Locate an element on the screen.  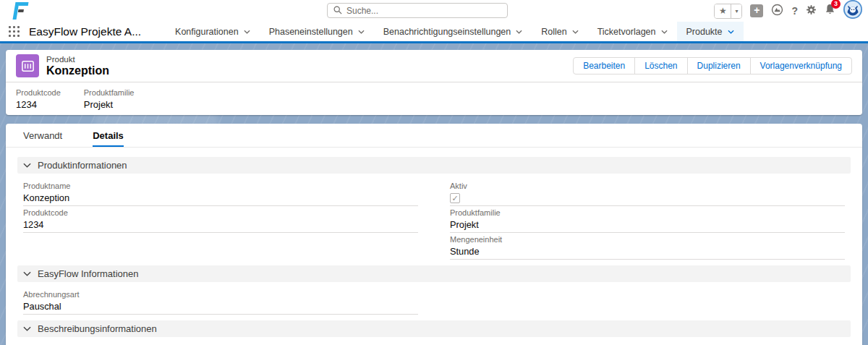
global-search is located at coordinates (417, 10).